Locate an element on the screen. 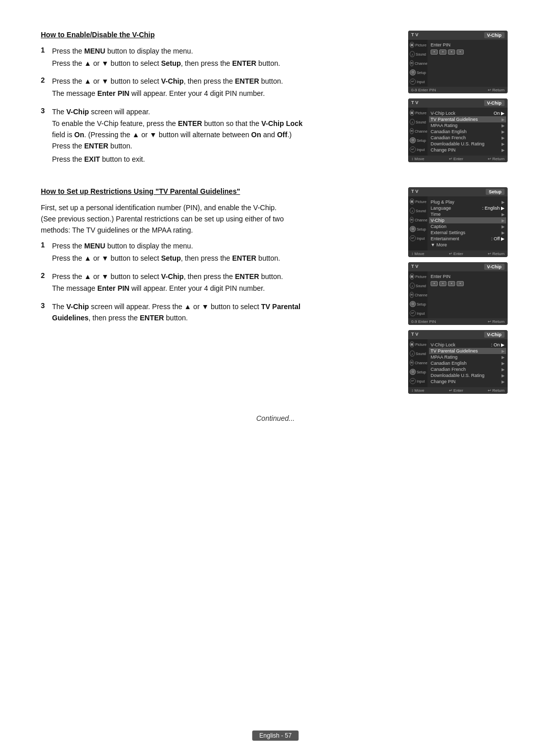  tv-screen-4: T V V-Chip ▣ Picture ♪ Sound is located at coordinates (458, 294).